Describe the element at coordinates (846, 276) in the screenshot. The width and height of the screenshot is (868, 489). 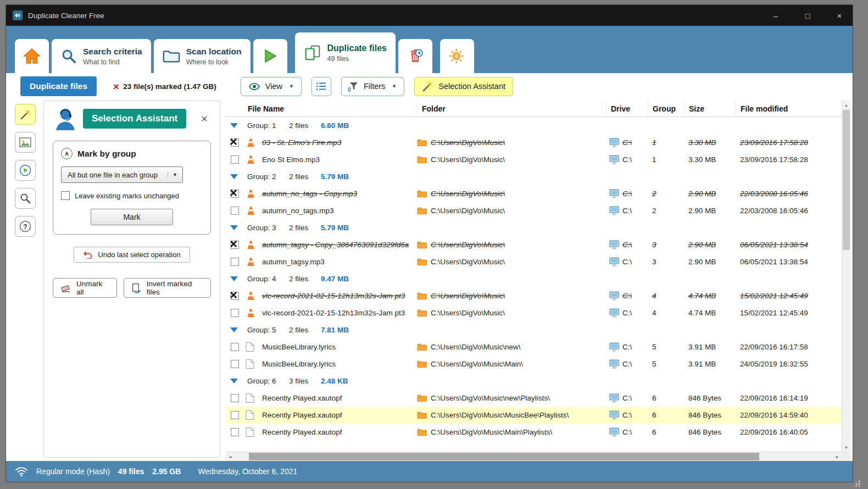
I see `vertical-scrollbar: ▲ ▼` at that location.